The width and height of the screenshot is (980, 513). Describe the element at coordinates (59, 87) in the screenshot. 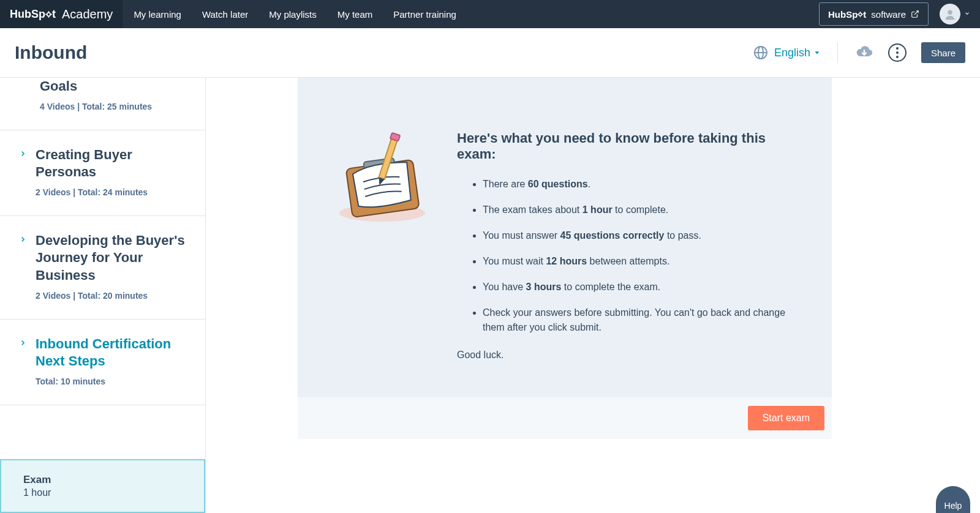

I see `lesson-title: Goals` at that location.